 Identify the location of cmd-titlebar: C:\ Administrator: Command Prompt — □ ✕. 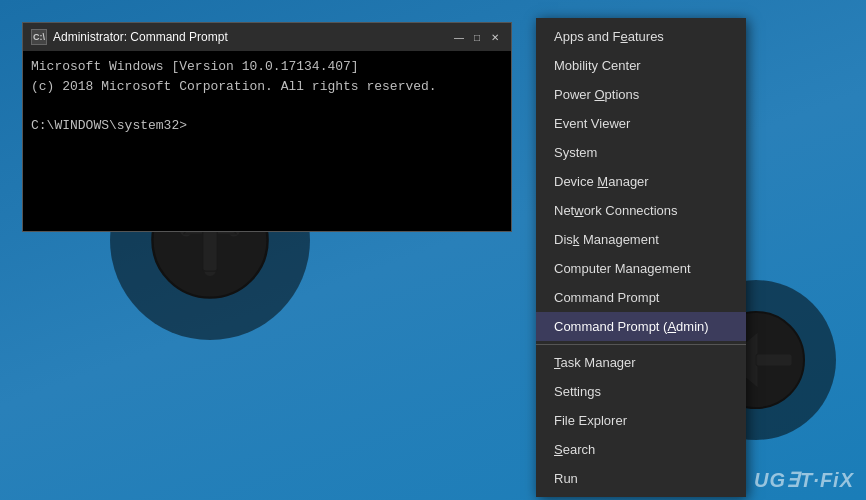
(267, 37).